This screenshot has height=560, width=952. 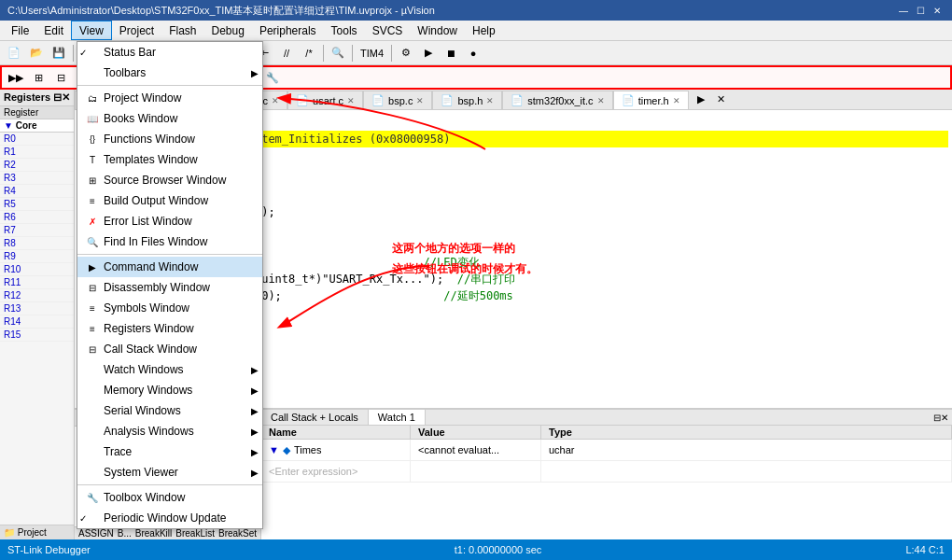 What do you see at coordinates (903, 10) in the screenshot?
I see `minimize-button: —` at bounding box center [903, 10].